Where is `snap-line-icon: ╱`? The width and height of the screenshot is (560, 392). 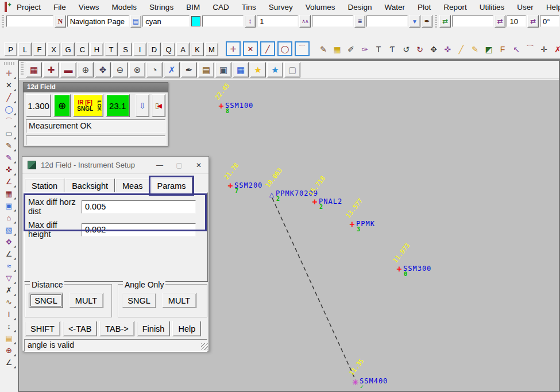
snap-line-icon: ╱ is located at coordinates (268, 49).